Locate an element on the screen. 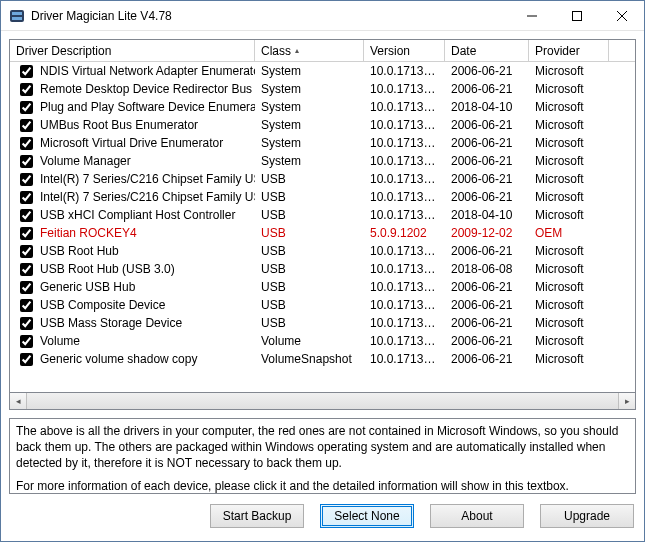 The height and width of the screenshot is (542, 645). table-row: Generic USB HubUSB10.0.17134.12006-06-21… is located at coordinates (322, 287).